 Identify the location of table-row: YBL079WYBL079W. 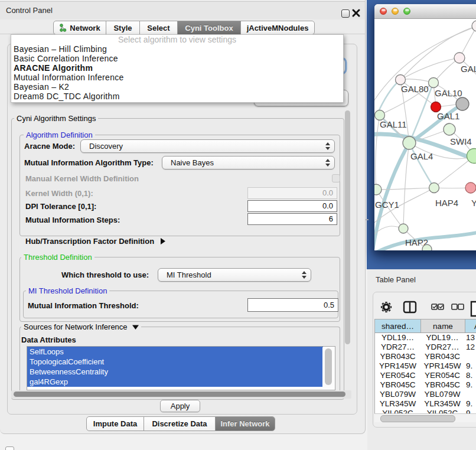
(425, 394).